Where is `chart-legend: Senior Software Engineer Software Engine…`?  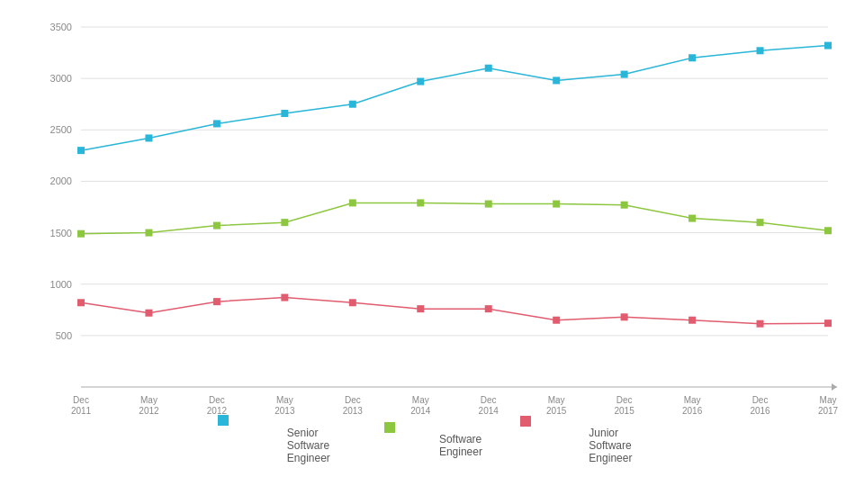
chart-legend: Senior Software Engineer Software Engine… is located at coordinates (432, 445).